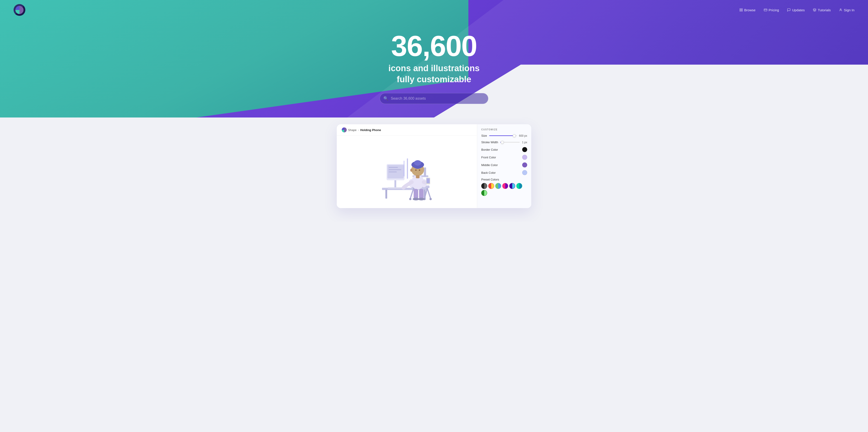 The height and width of the screenshot is (432, 868). What do you see at coordinates (504, 179) in the screenshot?
I see `preset-colors-label: Preset Colors` at bounding box center [504, 179].